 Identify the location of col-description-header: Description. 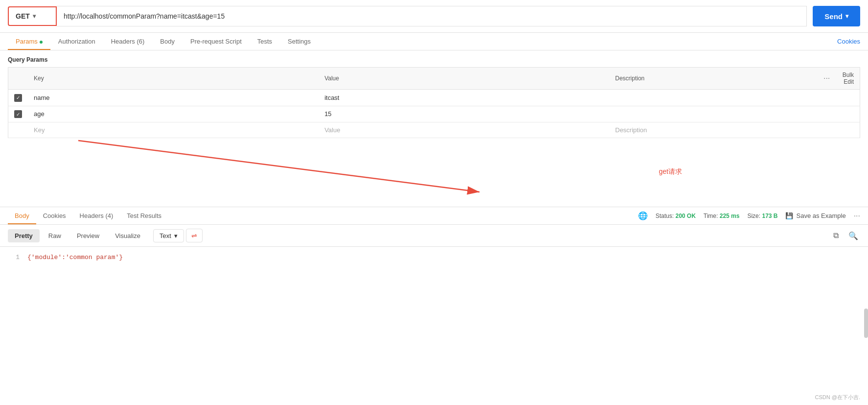
(713, 78).